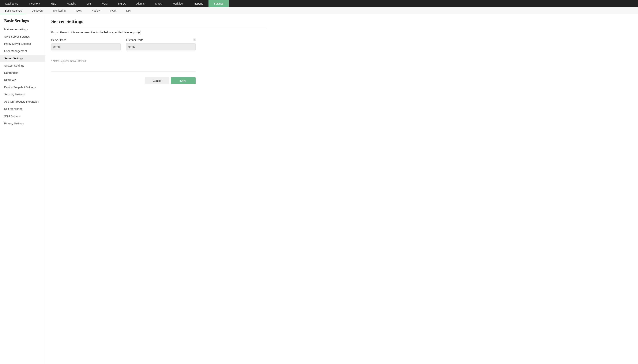  Describe the element at coordinates (129, 10) in the screenshot. I see `subnav-label: DPI` at that location.